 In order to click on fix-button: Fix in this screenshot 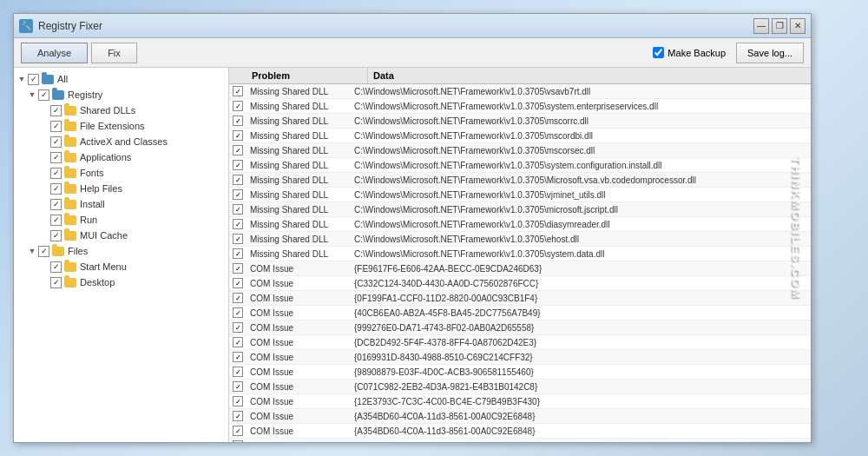, I will do `click(115, 53)`.